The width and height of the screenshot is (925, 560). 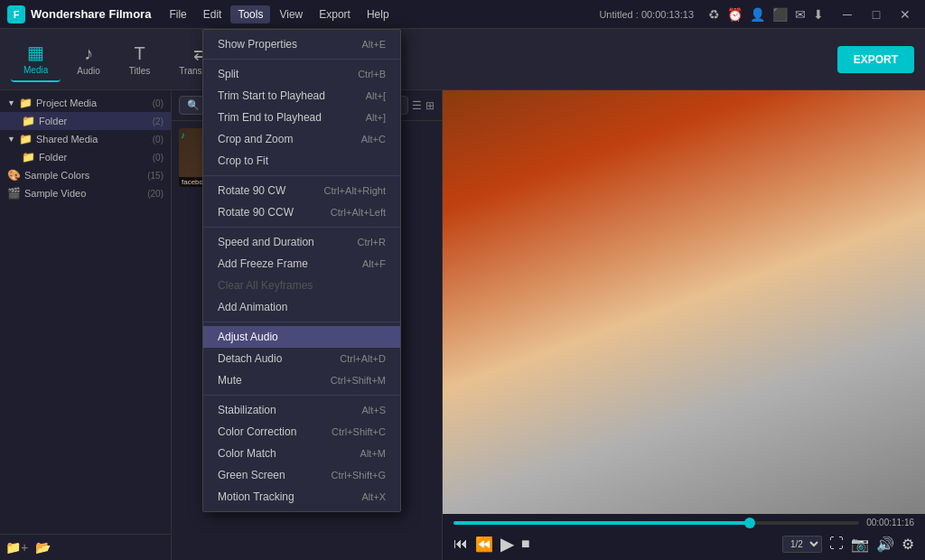 I want to click on menu-export: Export, so click(x=334, y=14).